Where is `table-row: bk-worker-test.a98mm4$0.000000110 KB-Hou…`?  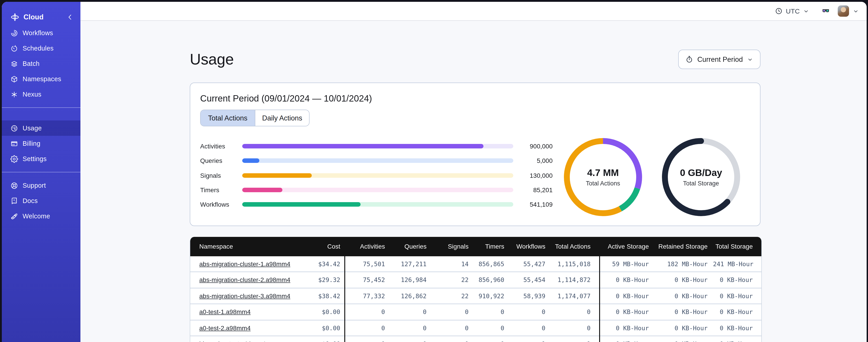
table-row: bk-worker-test.a98mm4$0.000000110 KB-Hou… is located at coordinates (476, 339).